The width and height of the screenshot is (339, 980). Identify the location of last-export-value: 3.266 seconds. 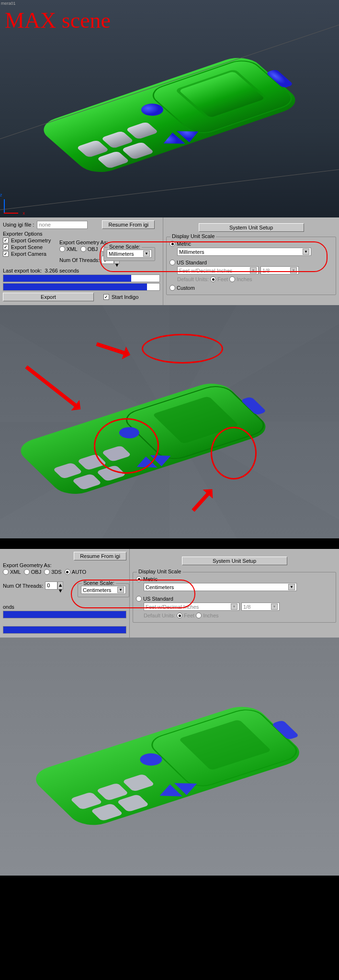
(62, 271).